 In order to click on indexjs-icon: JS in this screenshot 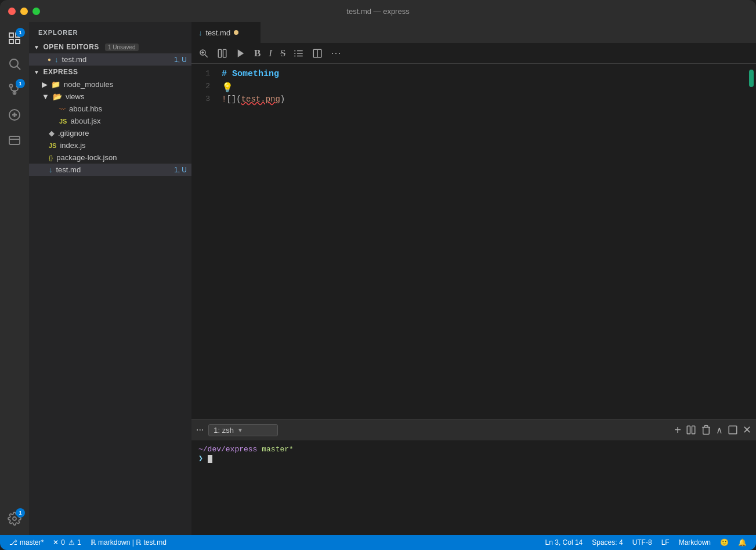, I will do `click(52, 146)`.